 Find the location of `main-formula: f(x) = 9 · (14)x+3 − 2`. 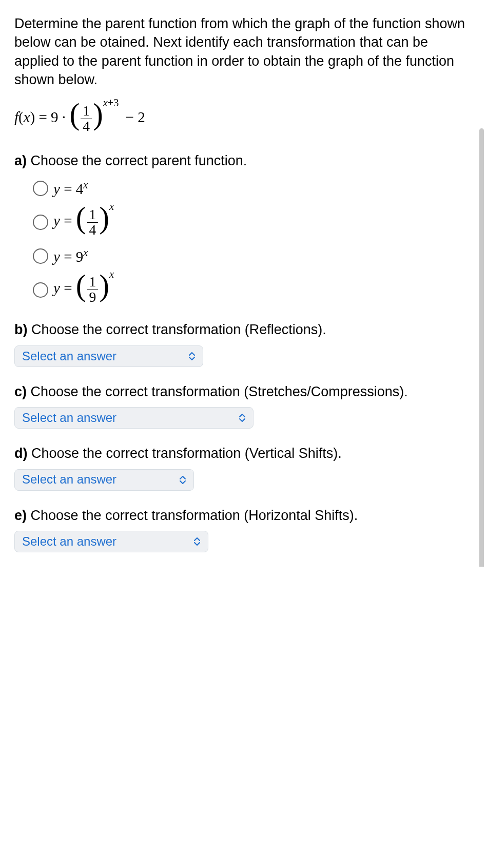

main-formula: f(x) = 9 · (14)x+3 − 2 is located at coordinates (243, 119).